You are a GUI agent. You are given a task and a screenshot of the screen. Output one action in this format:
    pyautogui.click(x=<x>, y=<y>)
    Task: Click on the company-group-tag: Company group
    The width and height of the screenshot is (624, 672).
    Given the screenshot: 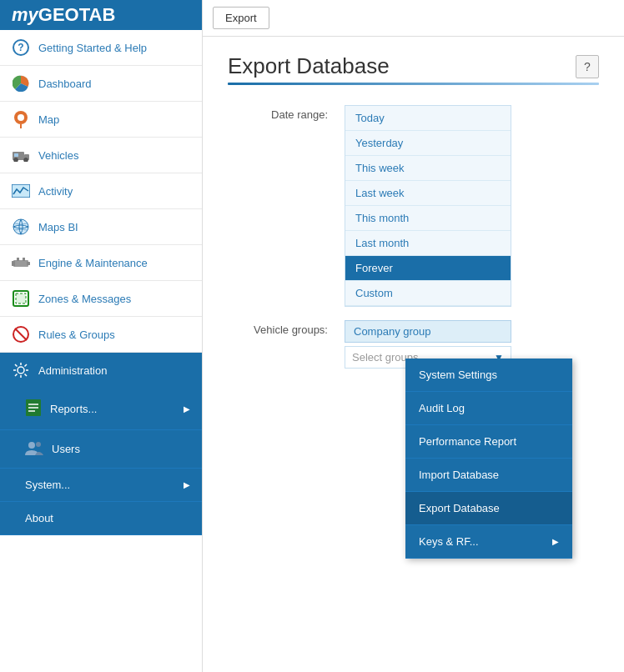 What is the action you would take?
    pyautogui.click(x=428, y=332)
    